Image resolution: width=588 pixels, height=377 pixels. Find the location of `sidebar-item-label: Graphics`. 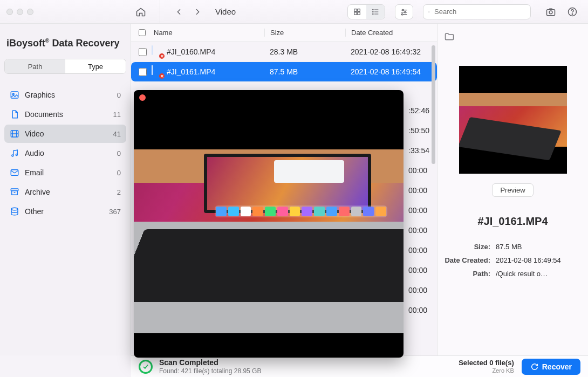

sidebar-item-label: Graphics is located at coordinates (68, 95).